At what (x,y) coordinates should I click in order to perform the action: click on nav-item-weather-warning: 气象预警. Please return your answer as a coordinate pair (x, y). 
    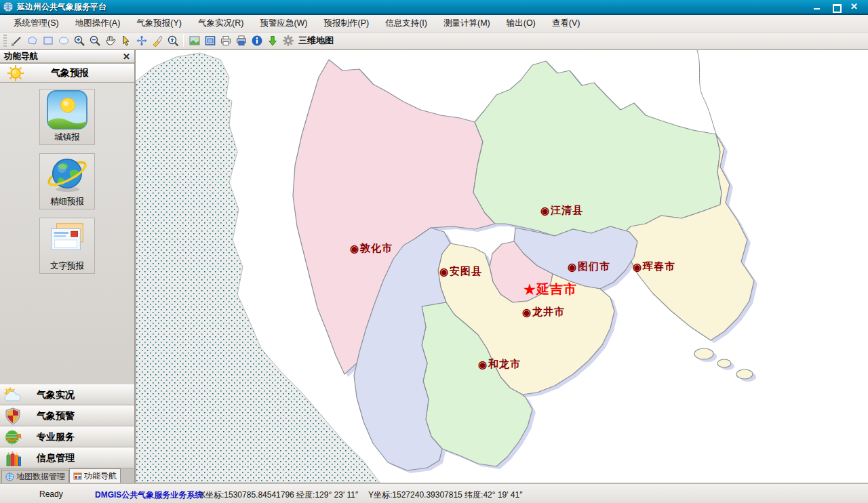
    Looking at the image, I should click on (67, 416).